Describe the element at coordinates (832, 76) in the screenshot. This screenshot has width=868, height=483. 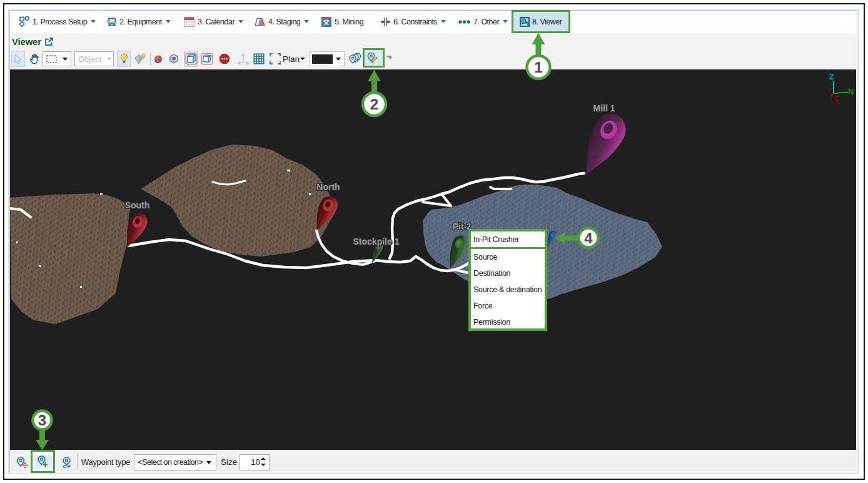
I see `svg-text: Z` at that location.